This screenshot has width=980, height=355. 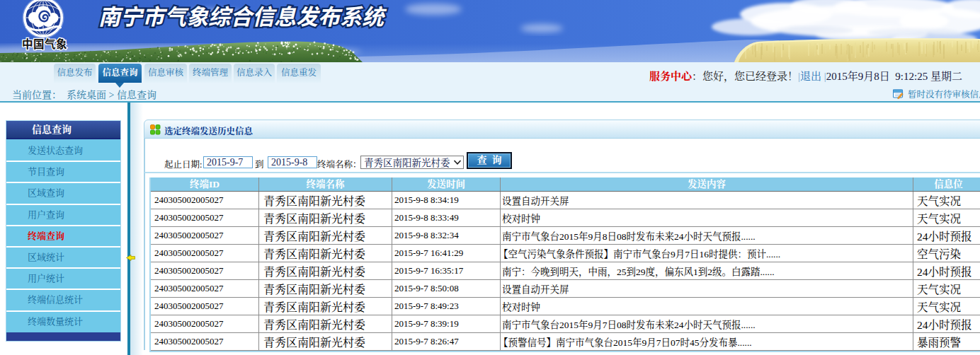 I want to click on svg-text: 南宁市气象综合信息发布系统, so click(x=243, y=17).